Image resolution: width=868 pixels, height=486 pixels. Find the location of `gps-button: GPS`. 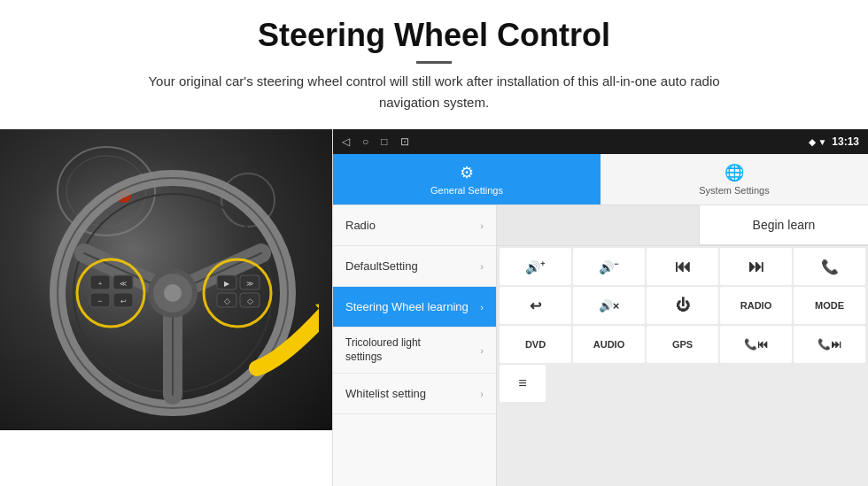

gps-button: GPS is located at coordinates (682, 344).